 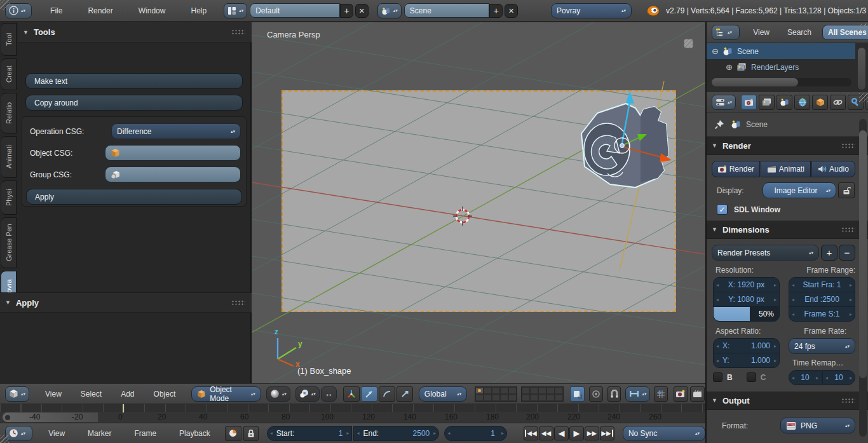 I want to click on pin-icon, so click(x=719, y=125).